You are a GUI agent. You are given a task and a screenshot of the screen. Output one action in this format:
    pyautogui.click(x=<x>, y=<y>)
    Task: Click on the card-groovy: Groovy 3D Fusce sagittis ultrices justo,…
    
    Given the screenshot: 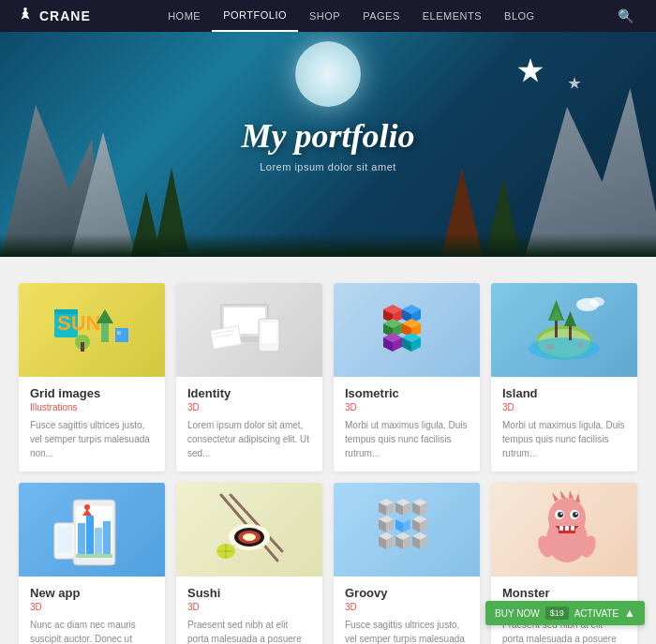 What is the action you would take?
    pyautogui.click(x=407, y=563)
    